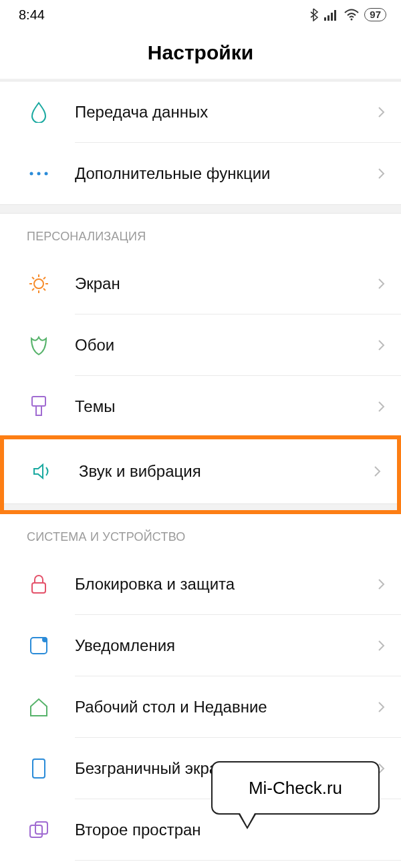  I want to click on watermark-callout: Mi-Check.ru, so click(295, 788).